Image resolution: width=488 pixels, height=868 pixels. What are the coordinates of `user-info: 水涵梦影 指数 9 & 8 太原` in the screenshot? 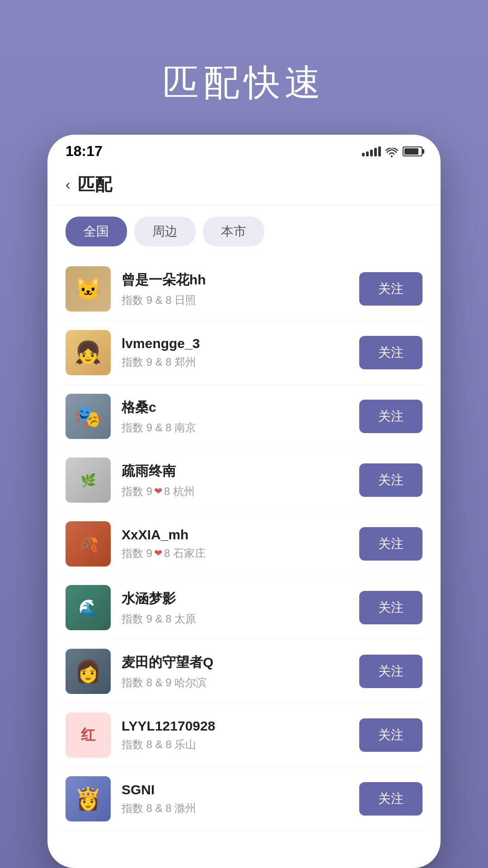 It's located at (240, 608).